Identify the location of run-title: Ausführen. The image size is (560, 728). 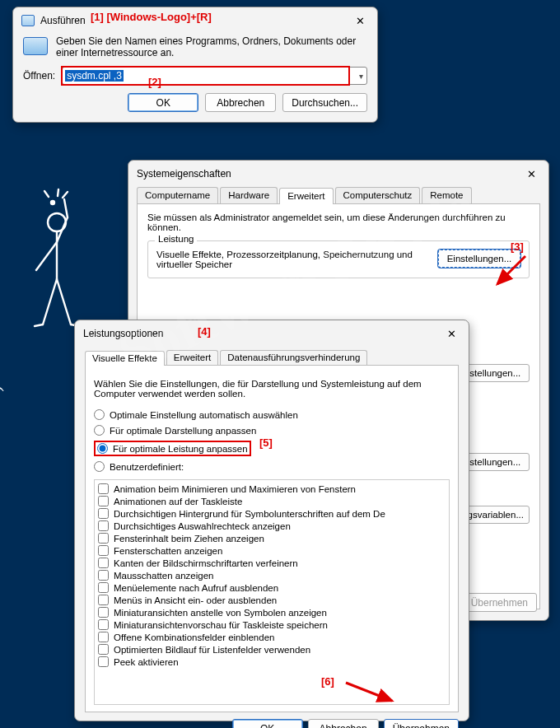
(194, 21).